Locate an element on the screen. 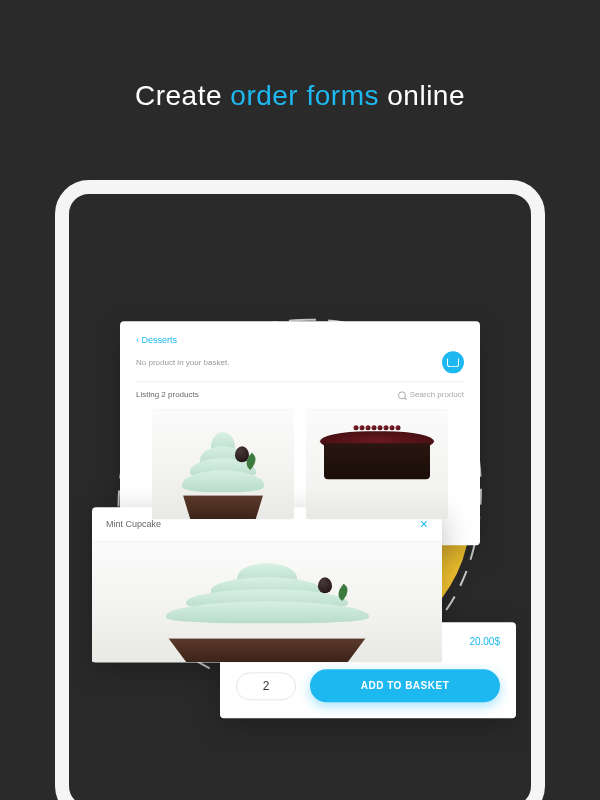 Image resolution: width=600 pixels, height=800 pixels. search-icon is located at coordinates (402, 395).